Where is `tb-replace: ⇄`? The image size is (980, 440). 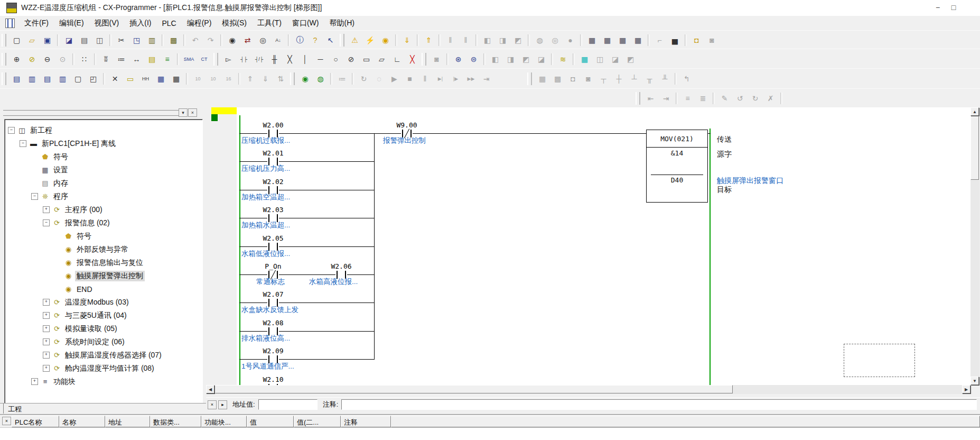 tb-replace: ⇄ is located at coordinates (247, 40).